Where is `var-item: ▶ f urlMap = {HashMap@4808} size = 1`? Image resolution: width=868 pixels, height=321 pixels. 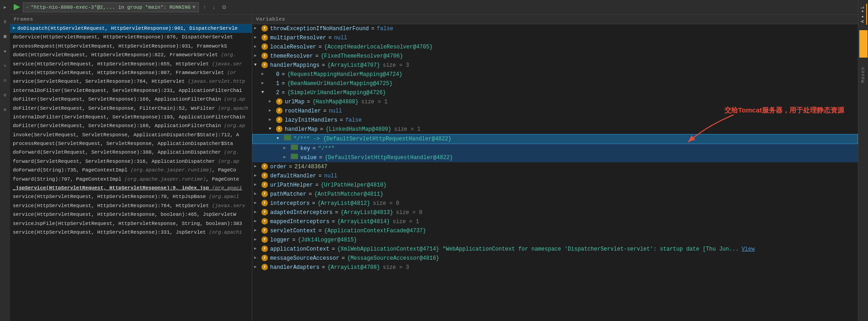
var-item: ▶ f urlMap = {HashMap@4808} size = 1 is located at coordinates (555, 102).